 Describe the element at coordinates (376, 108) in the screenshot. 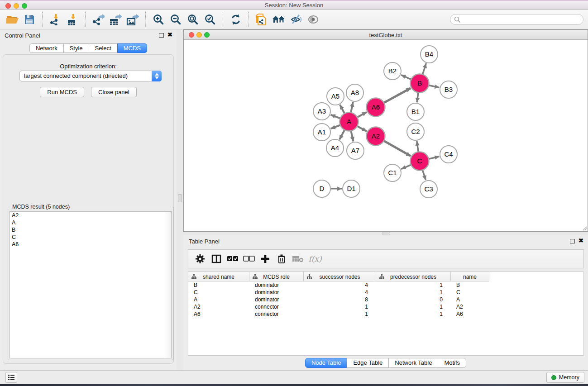

I see `graph-node-A6: A6` at that location.